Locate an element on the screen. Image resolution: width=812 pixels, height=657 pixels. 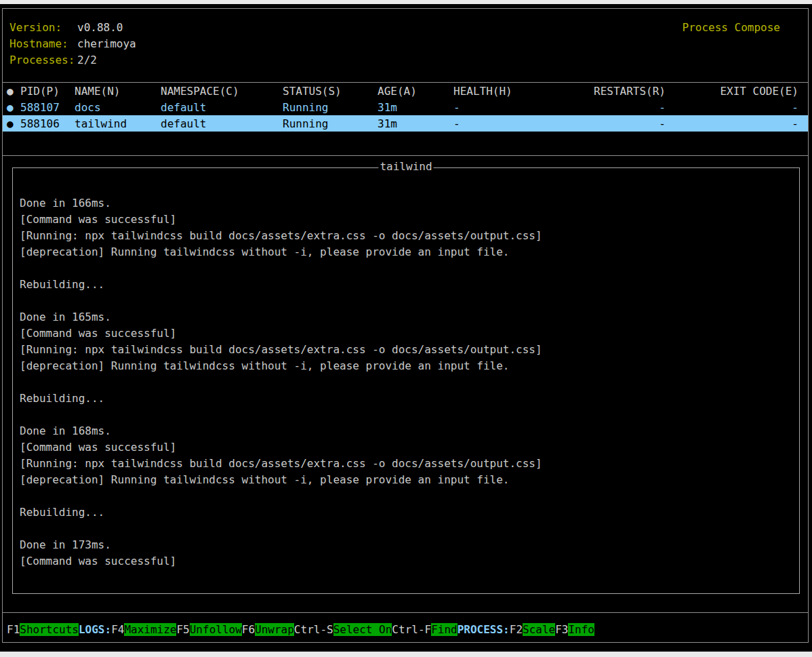
column-pid: PID(P) is located at coordinates (46, 91).